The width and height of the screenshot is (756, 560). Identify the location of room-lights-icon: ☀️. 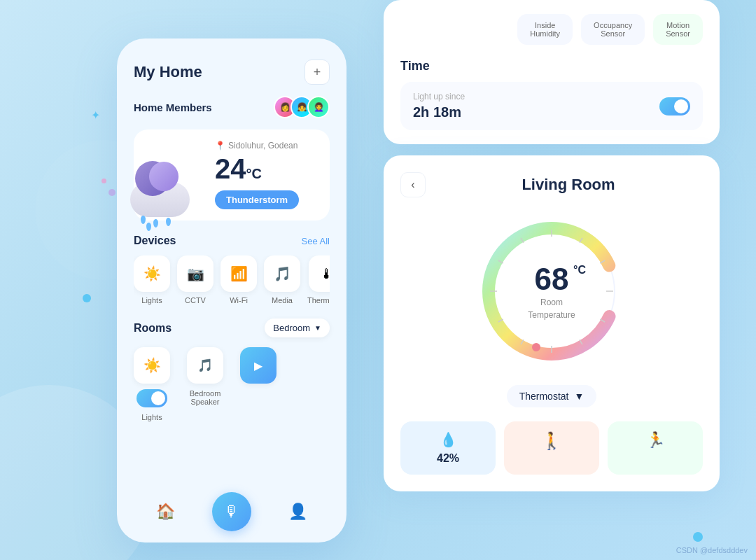
(152, 365).